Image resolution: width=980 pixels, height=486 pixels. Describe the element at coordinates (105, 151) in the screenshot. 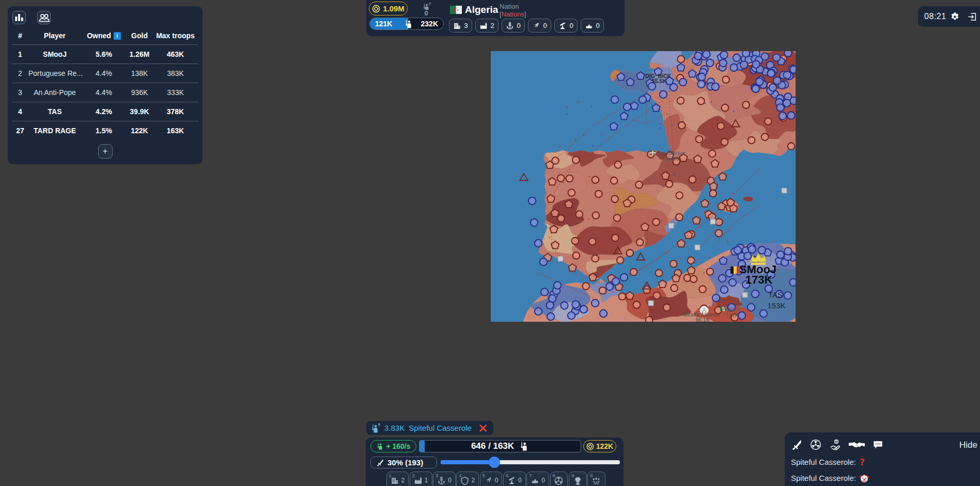

I see `leaderboard-expand-button: +` at that location.